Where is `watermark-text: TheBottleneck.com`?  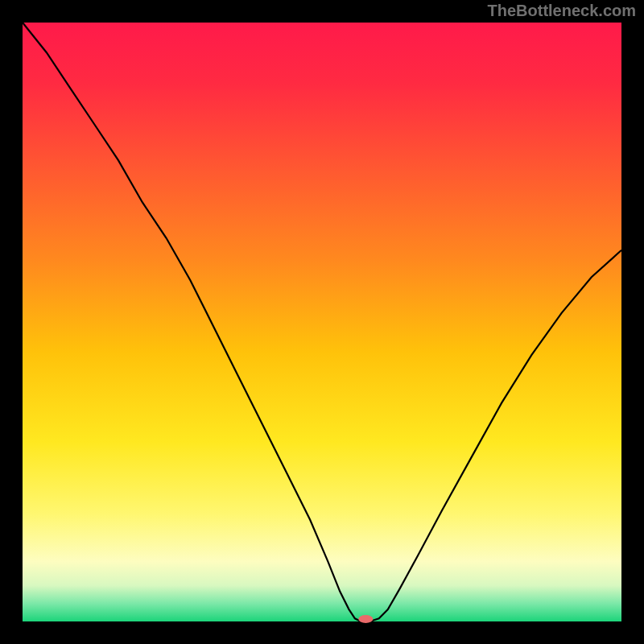 watermark-text: TheBottleneck.com is located at coordinates (562, 11).